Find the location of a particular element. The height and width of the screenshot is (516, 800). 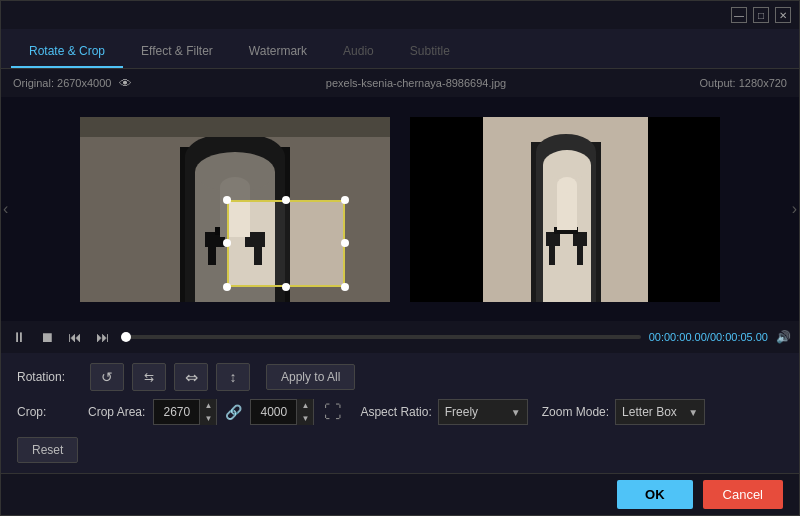

reset-button: Reset is located at coordinates (48, 450).